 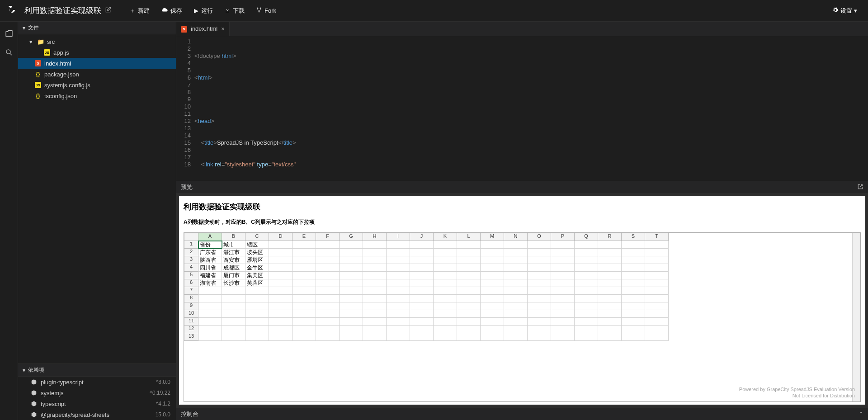 I want to click on close-icon: ×, so click(x=223, y=29).